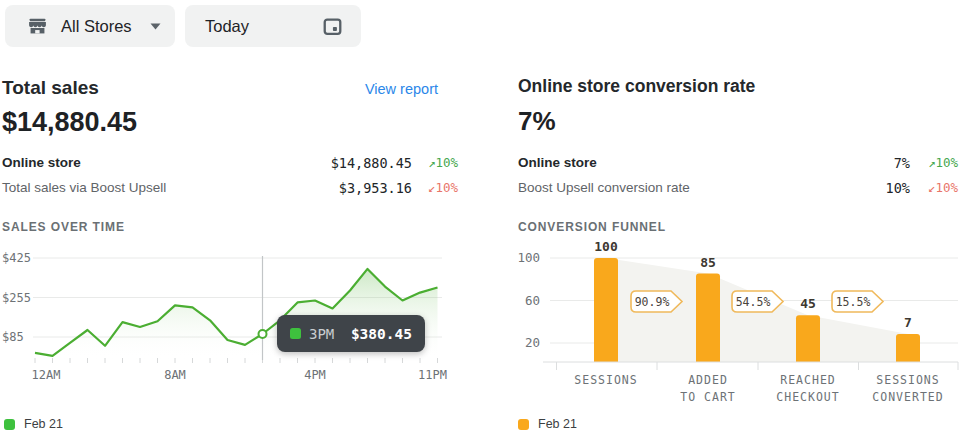 The height and width of the screenshot is (431, 960). Describe the element at coordinates (296, 334) in the screenshot. I see `tooltip-series-swatch` at that location.